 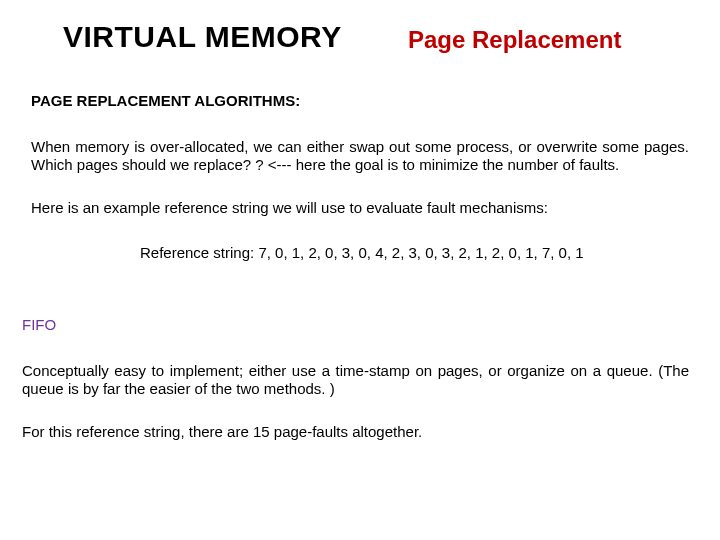 What do you see at coordinates (514, 40) in the screenshot?
I see `page-title-right: Page Replacement` at bounding box center [514, 40].